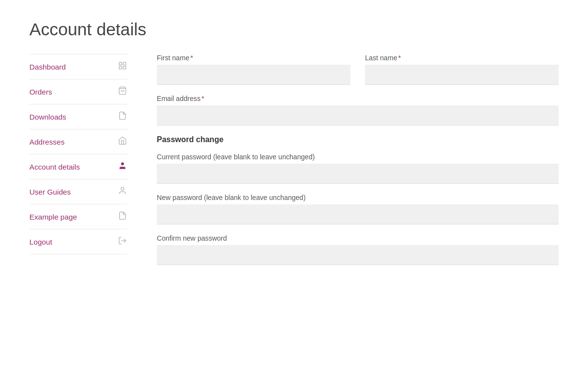 This screenshot has width=588, height=373. What do you see at coordinates (122, 117) in the screenshot?
I see `downloads-icon` at bounding box center [122, 117].